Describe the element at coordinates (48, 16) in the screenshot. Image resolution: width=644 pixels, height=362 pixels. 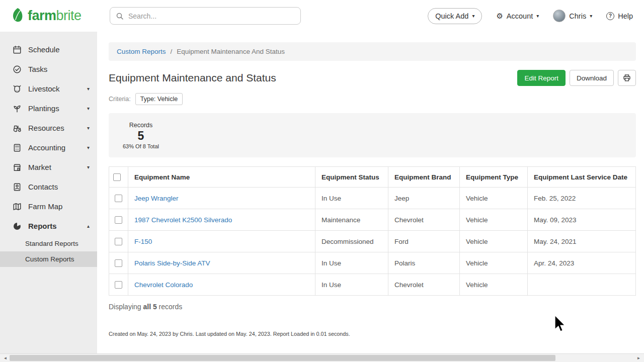
I see `farmbrite-logo: farmbrite` at that location.